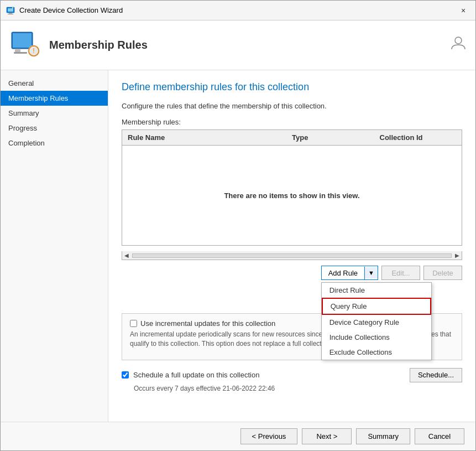 This screenshot has width=476, height=451. I want to click on table-header: Rule Name Type Collection Id, so click(292, 138).